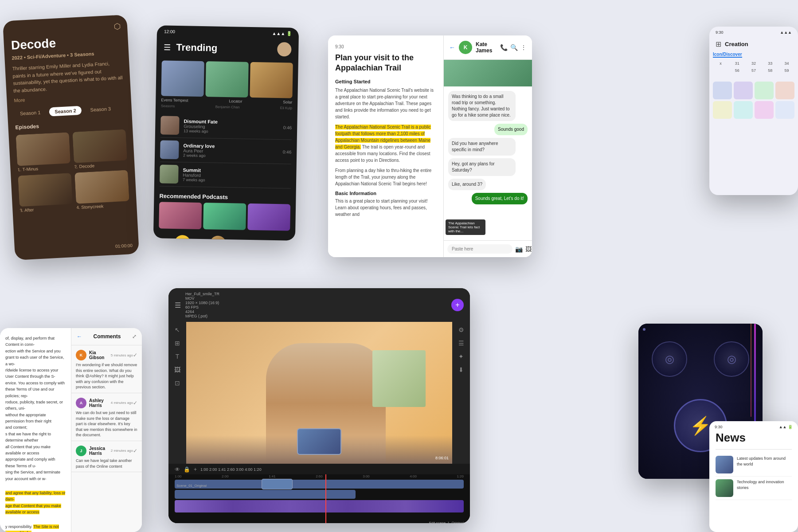 The image size is (798, 532). Describe the element at coordinates (195, 469) in the screenshot. I see `timeline-zoom-icon: +` at that location.